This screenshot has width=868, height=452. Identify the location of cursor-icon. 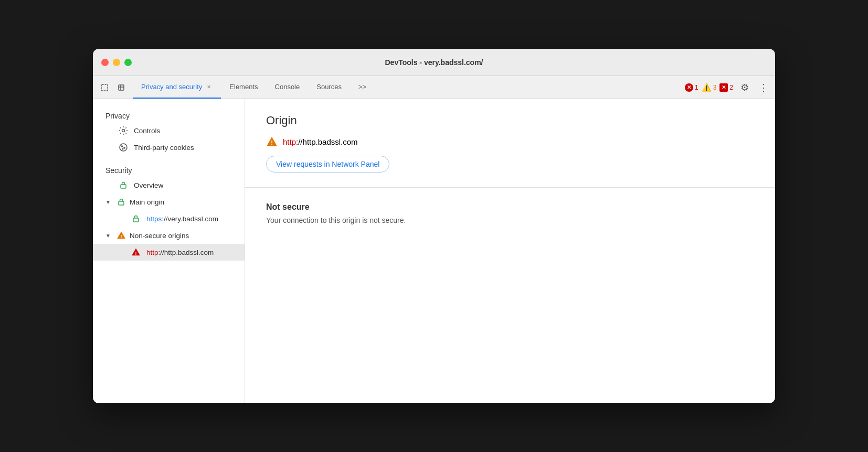
(104, 88).